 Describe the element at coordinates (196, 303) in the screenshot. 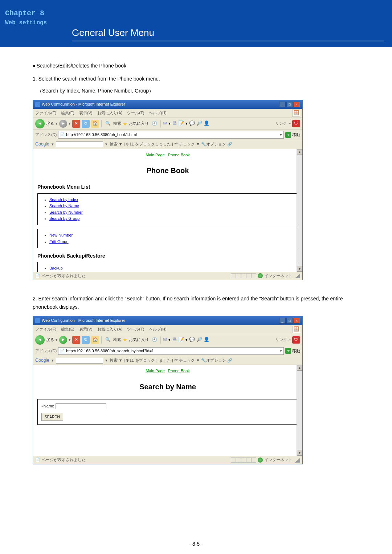

I see `step-2: 2. Enter search information and click th…` at that location.